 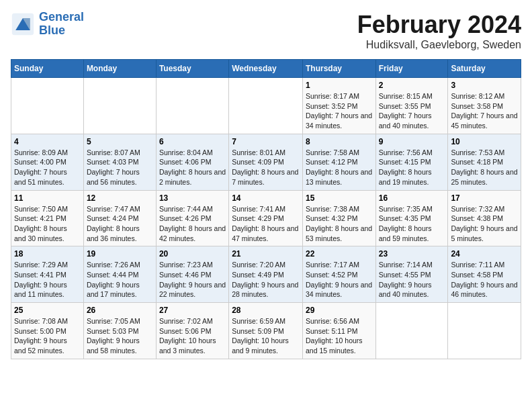 What do you see at coordinates (484, 198) in the screenshot?
I see `day-number: 17` at bounding box center [484, 198].